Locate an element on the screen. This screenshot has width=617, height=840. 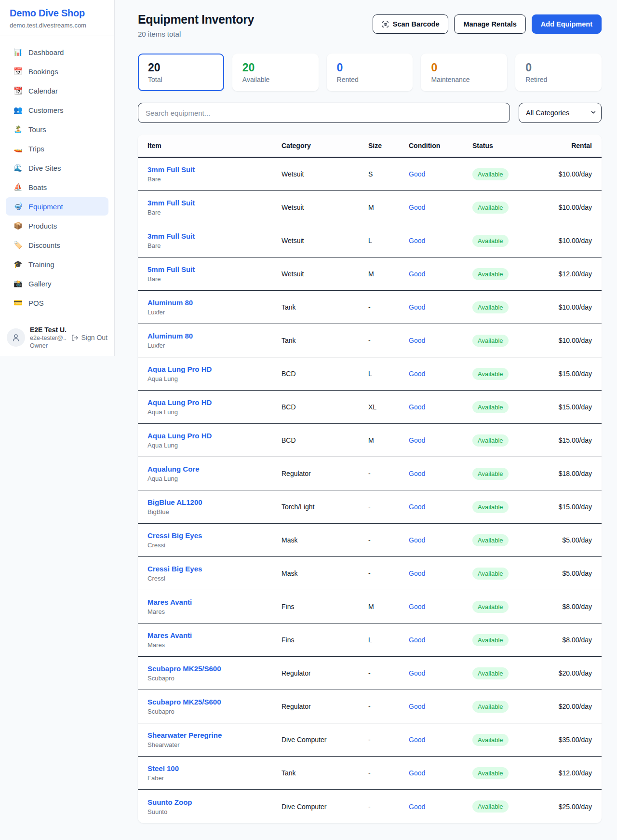
person-icon is located at coordinates (16, 338).